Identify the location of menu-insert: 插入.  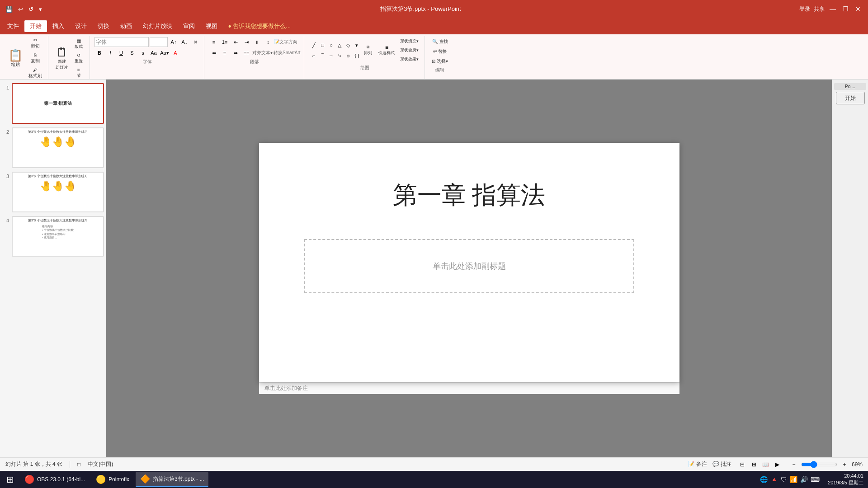
(58, 26).